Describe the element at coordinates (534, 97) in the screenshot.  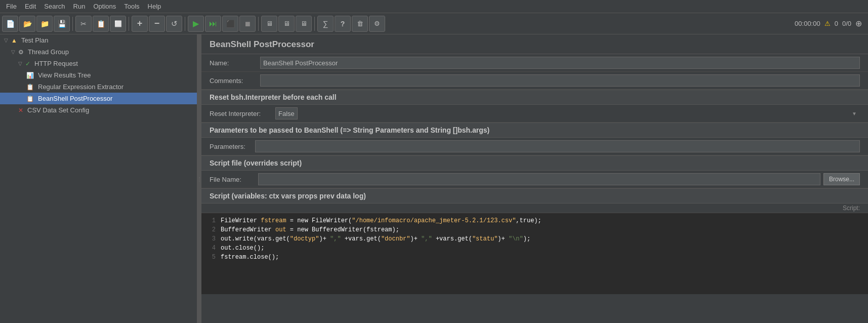
I see `section-reset-interpreter: Reset bsh.Interpreter before each call` at that location.